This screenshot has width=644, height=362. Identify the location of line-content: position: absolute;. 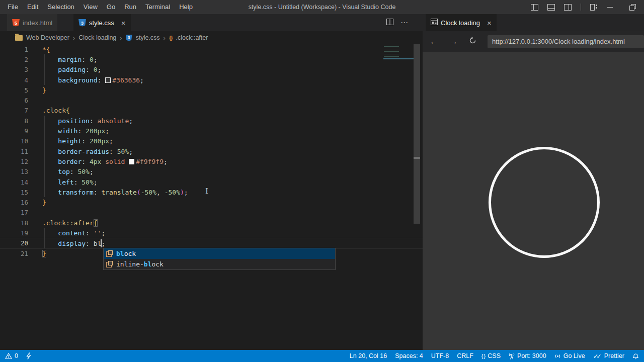
(88, 121).